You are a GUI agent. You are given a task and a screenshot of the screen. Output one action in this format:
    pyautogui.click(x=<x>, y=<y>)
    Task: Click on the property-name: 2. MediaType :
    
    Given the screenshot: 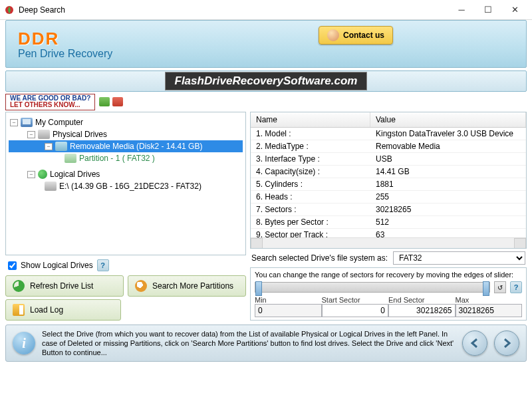 What is the action you would take?
    pyautogui.click(x=311, y=146)
    